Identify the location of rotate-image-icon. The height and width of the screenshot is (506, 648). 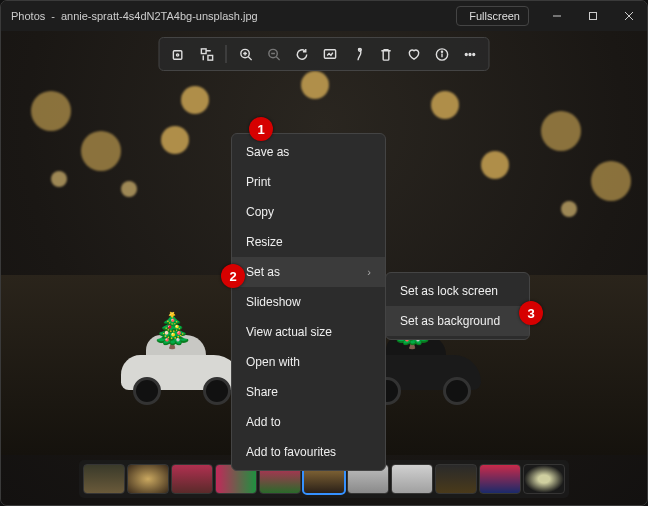
(179, 54).